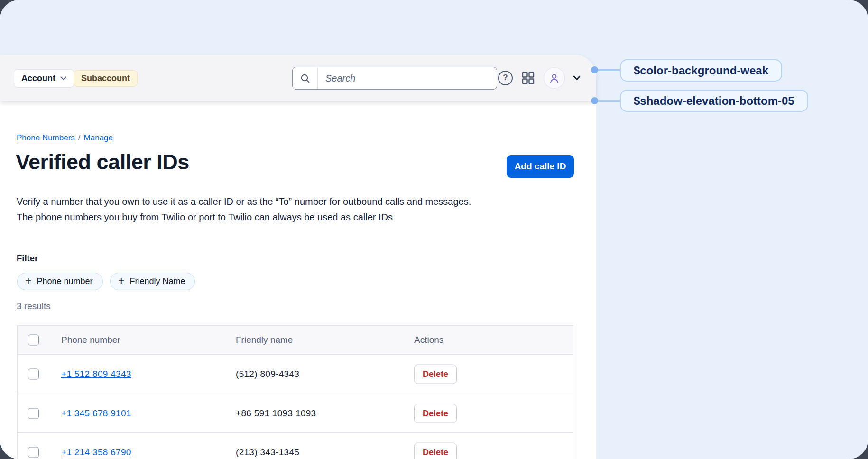  I want to click on apps-grid-icon, so click(528, 78).